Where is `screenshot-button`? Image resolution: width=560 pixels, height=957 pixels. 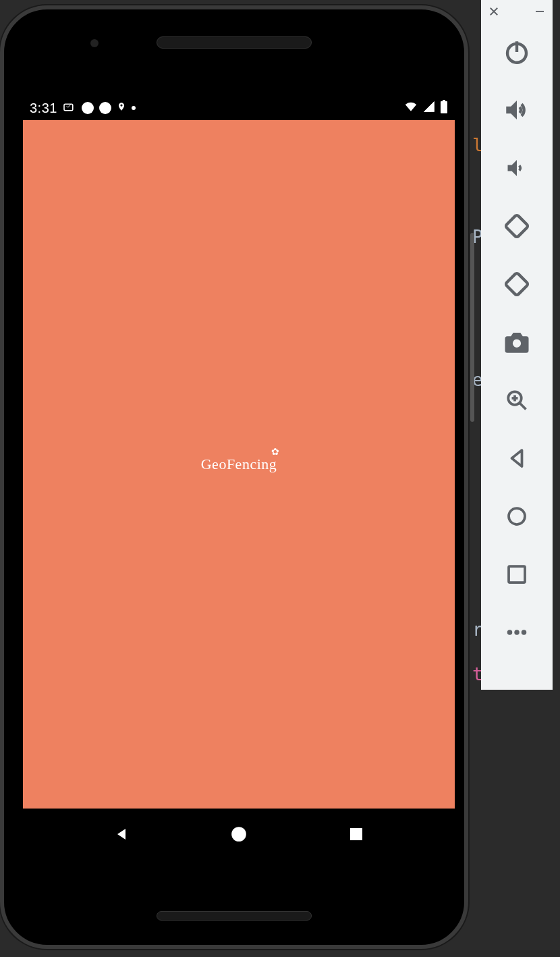 screenshot-button is located at coordinates (517, 342).